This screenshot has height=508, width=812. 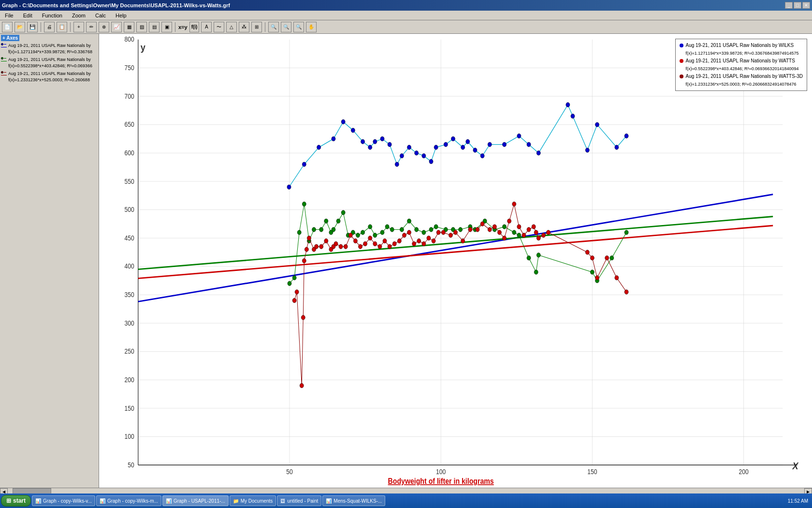 What do you see at coordinates (10, 38) in the screenshot?
I see `axes-button: + Axes` at bounding box center [10, 38].